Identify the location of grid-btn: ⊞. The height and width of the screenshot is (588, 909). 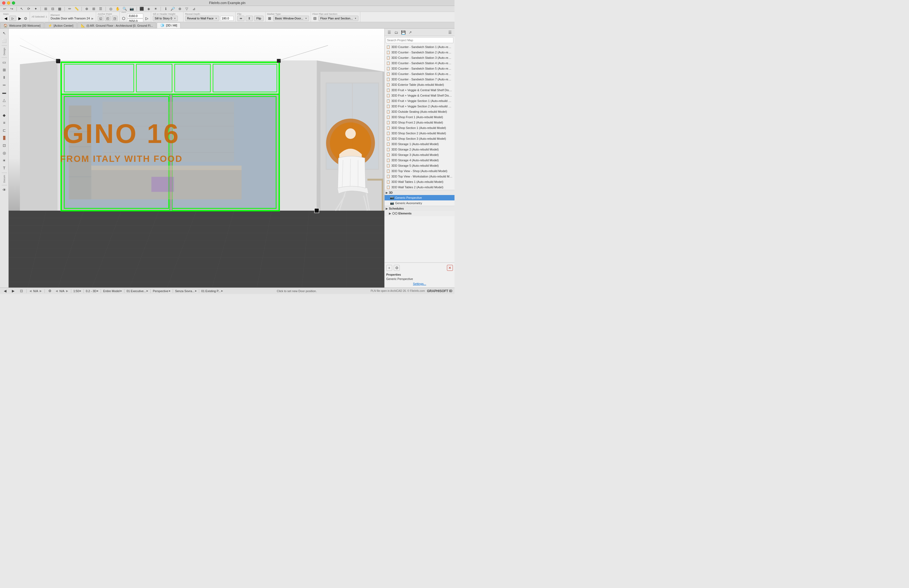
(94, 9).